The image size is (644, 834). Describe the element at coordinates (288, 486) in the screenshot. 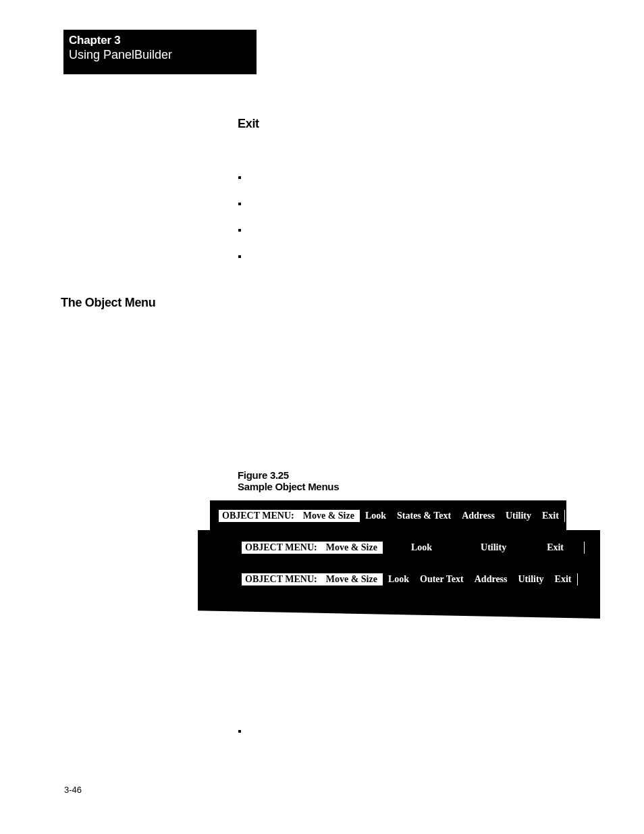

I see `figure-title: Sample Object Menus` at that location.